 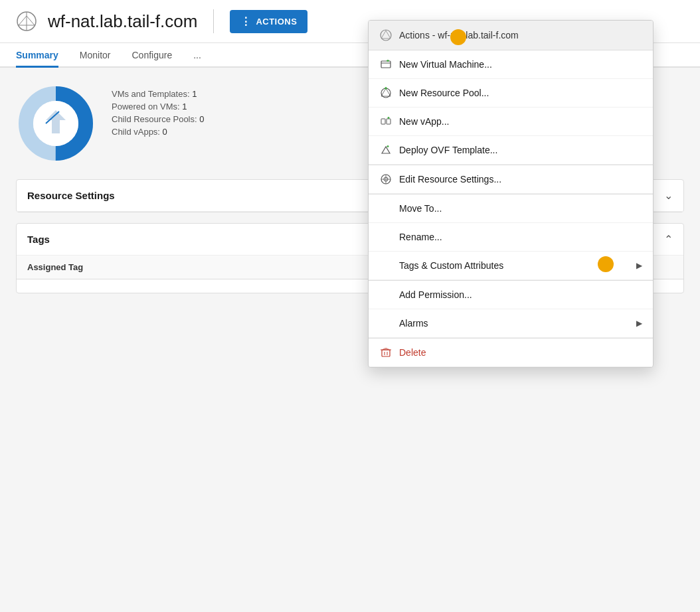 I want to click on vapp-add-icon, so click(x=386, y=121).